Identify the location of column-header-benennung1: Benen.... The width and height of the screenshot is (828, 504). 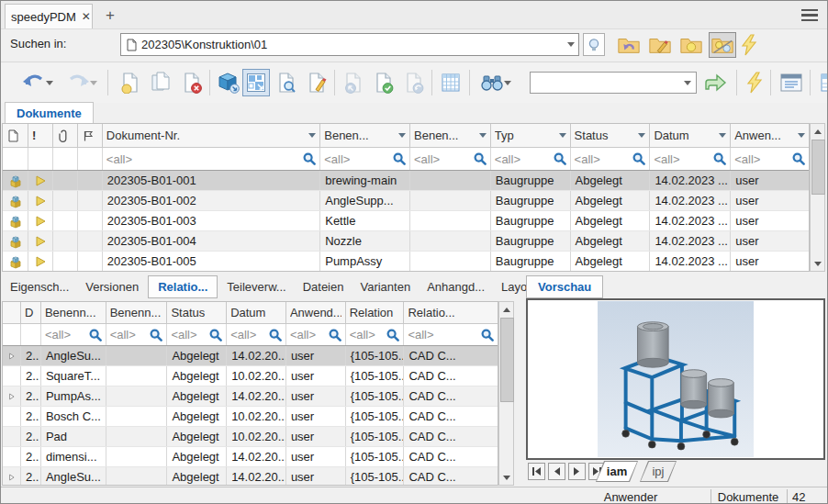
(365, 136).